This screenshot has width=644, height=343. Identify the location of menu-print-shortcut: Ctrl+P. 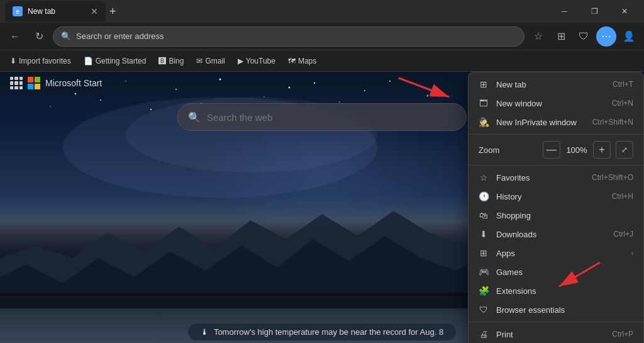
(623, 334).